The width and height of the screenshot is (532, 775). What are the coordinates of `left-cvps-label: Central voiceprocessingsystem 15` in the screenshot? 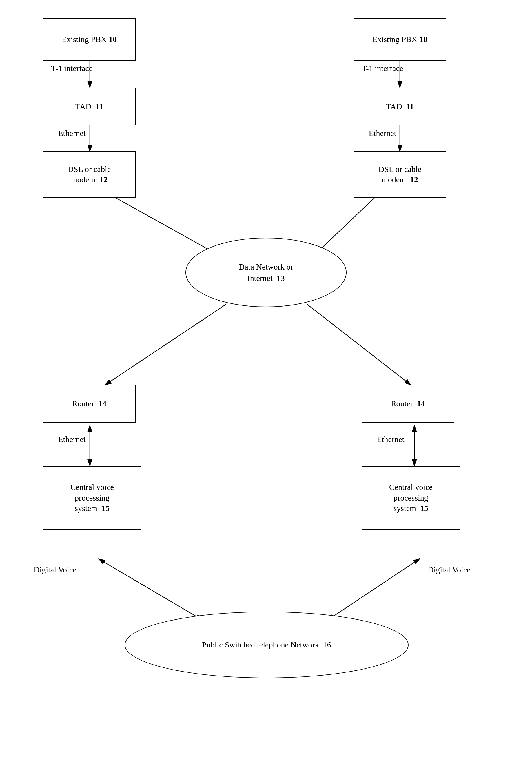 It's located at (92, 498).